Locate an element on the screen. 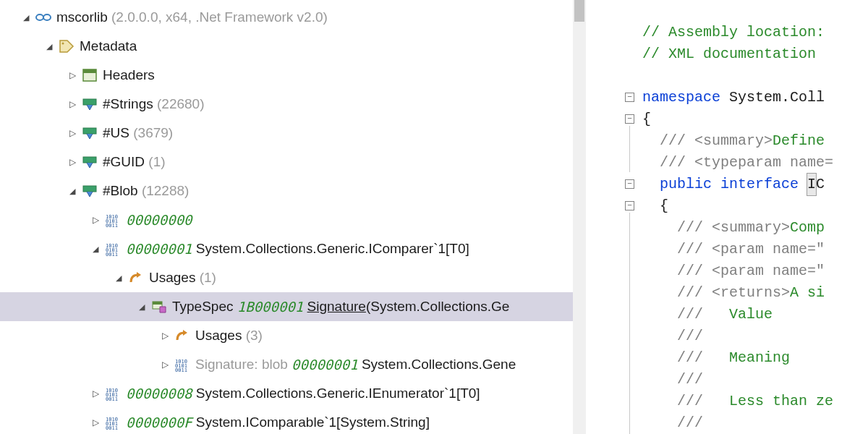  usages-count: (1) is located at coordinates (208, 278).